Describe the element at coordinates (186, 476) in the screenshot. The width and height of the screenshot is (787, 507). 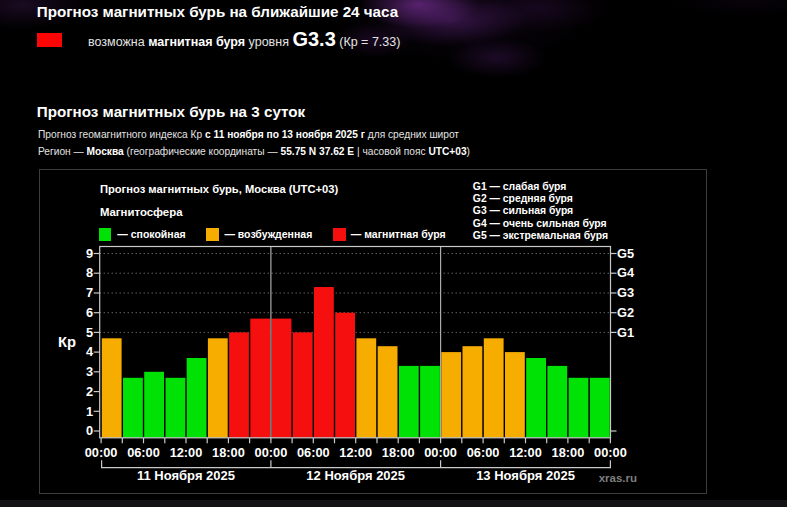
I see `svg-text: 11 Ноября 2025` at that location.